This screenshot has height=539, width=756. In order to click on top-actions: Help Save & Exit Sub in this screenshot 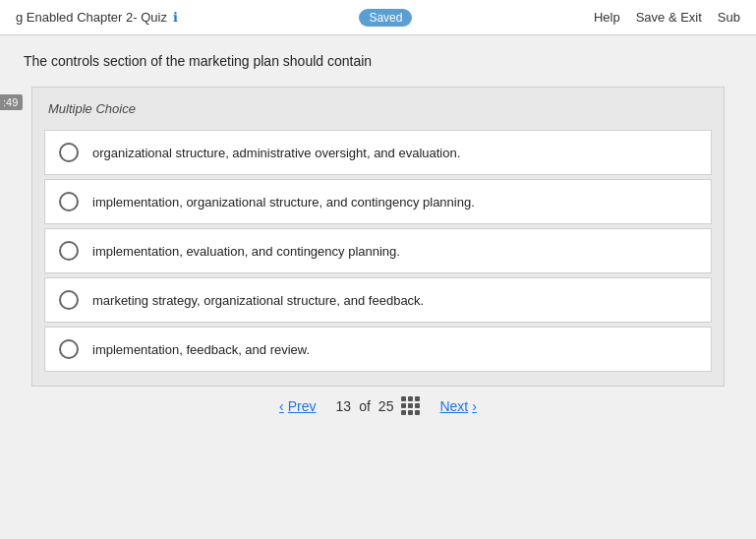, I will do `click(667, 18)`.